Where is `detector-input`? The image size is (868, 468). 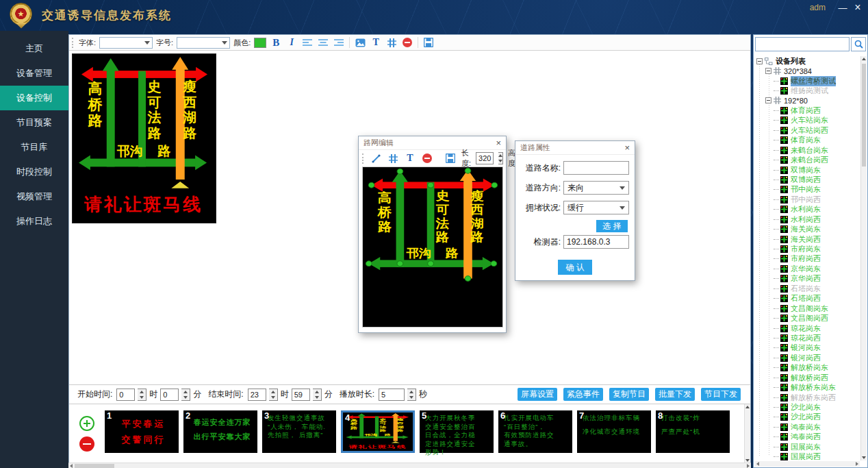
detector-input is located at coordinates (596, 242).